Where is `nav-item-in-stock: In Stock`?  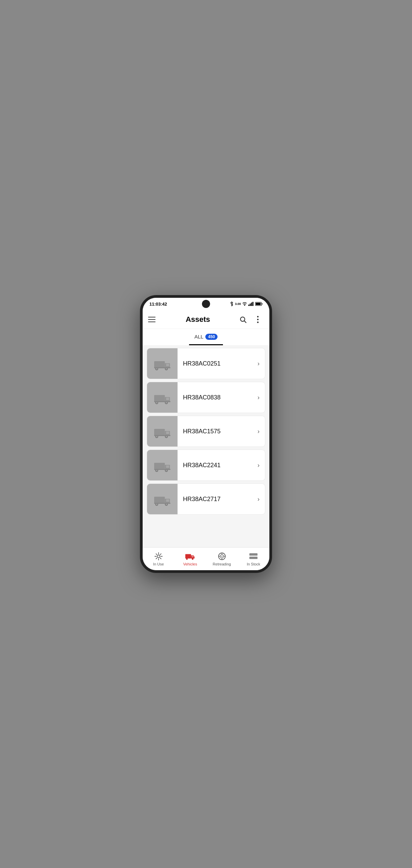 nav-item-in-stock: In Stock is located at coordinates (254, 559).